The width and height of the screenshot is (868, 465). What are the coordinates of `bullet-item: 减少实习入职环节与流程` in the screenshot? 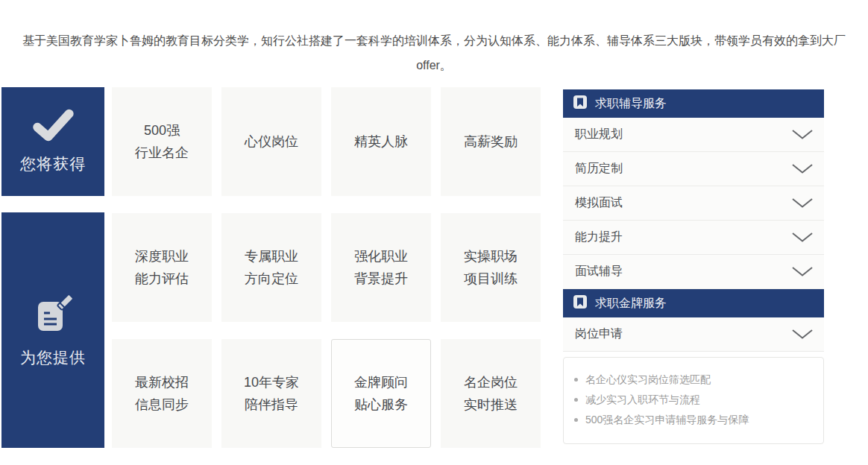 It's located at (699, 399).